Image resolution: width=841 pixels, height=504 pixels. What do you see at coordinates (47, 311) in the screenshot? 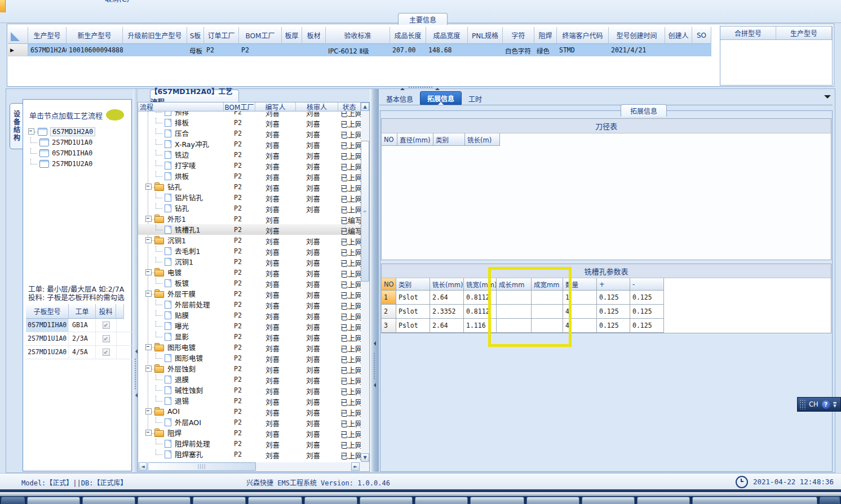
I see `subboard-col-header: 子板型号` at bounding box center [47, 311].